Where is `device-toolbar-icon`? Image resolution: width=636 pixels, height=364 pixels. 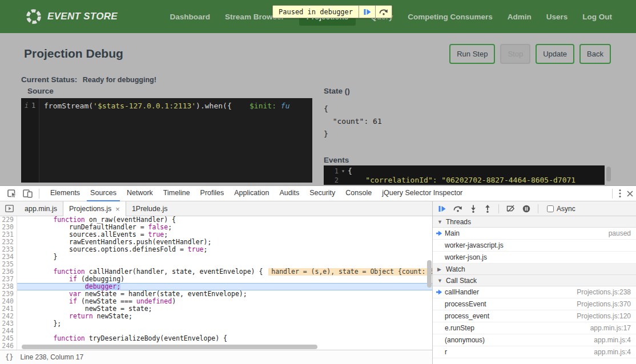 device-toolbar-icon is located at coordinates (27, 194).